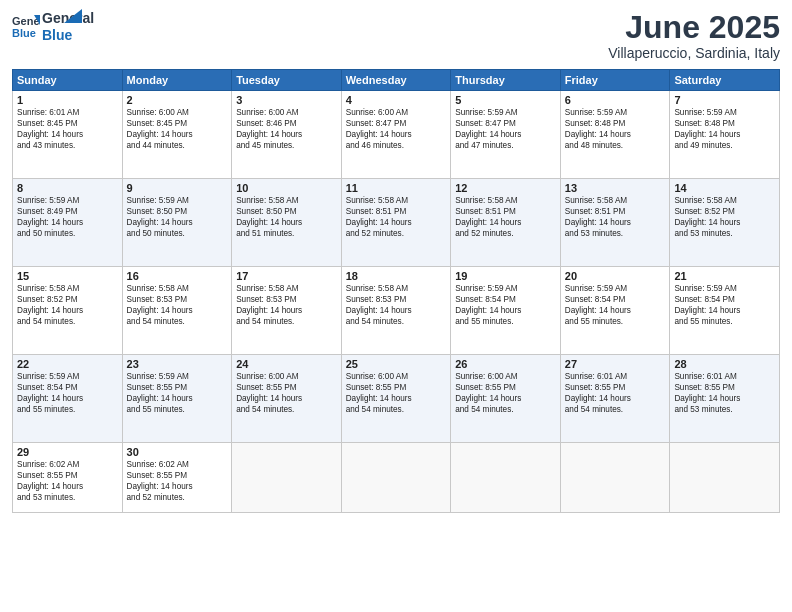 Image resolution: width=792 pixels, height=612 pixels. What do you see at coordinates (68, 478) in the screenshot?
I see `table-row: 29Sunrise: 6:02 AM Sunset: 8:55 PM Dayli…` at bounding box center [68, 478].